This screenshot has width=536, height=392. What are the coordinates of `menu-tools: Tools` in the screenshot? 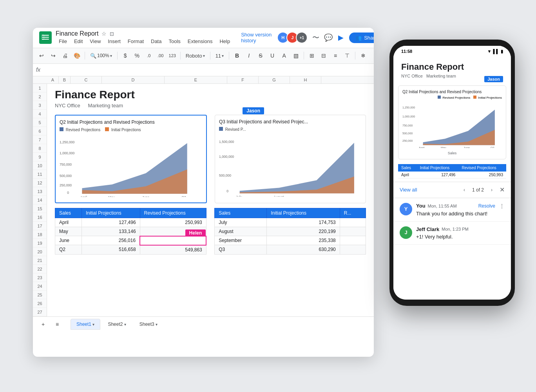 It's located at (174, 42).